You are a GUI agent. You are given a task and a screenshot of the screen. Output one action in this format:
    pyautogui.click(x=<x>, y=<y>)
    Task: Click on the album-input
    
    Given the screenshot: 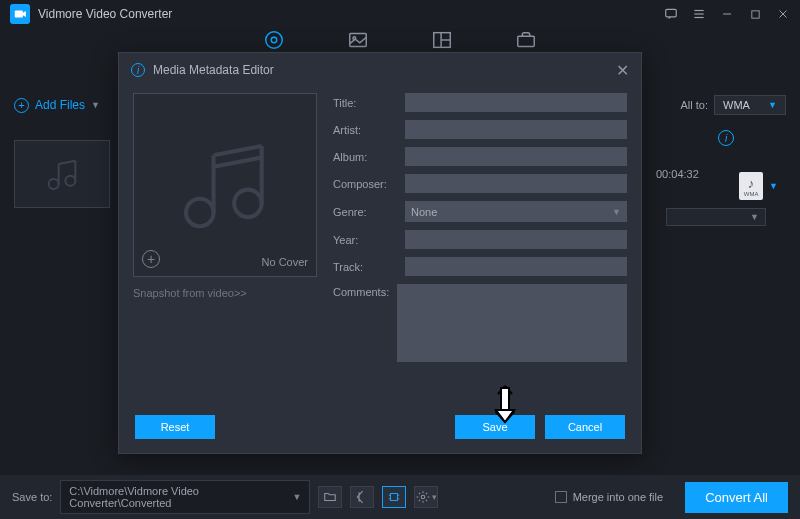 What is the action you would take?
    pyautogui.click(x=516, y=156)
    